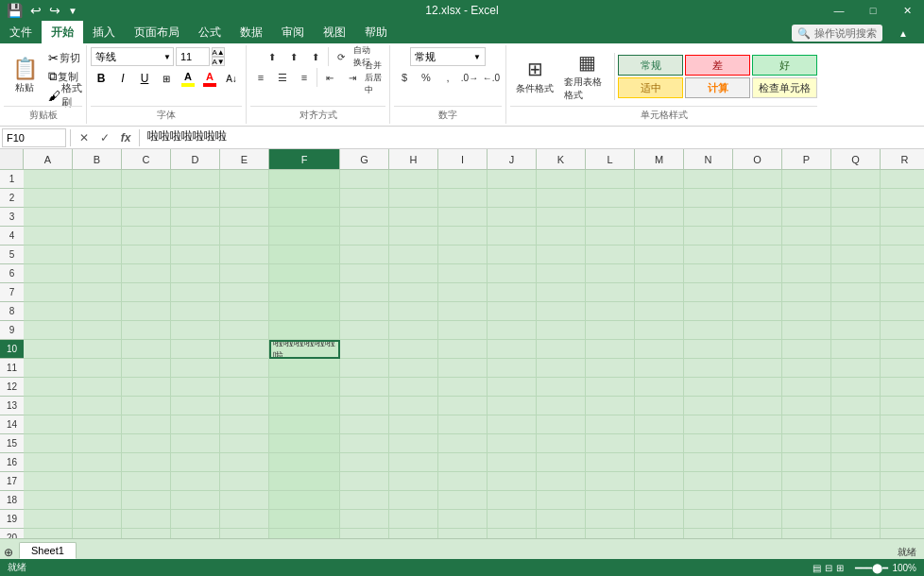 This screenshot has height=576, width=924. Describe the element at coordinates (97, 425) in the screenshot. I see `cell-B14` at that location.